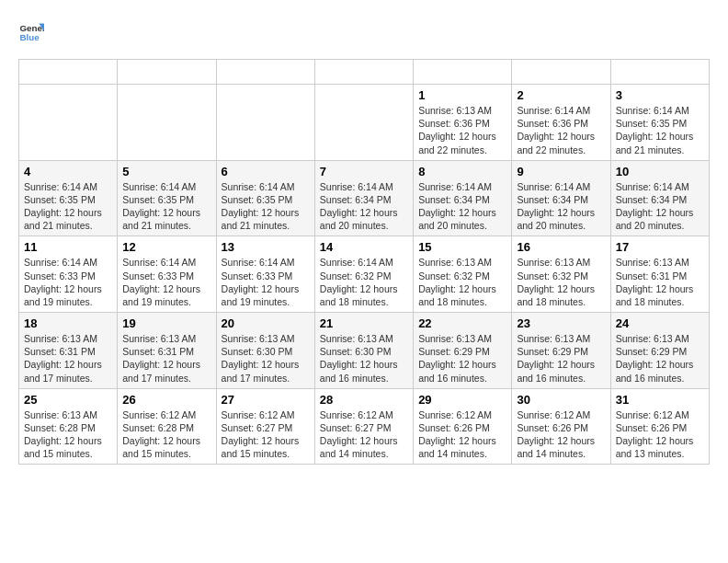  I want to click on calendar-cell: 1Sunrise: 6:13 AM Sunset: 6:36 PM Daylig…, so click(463, 123).